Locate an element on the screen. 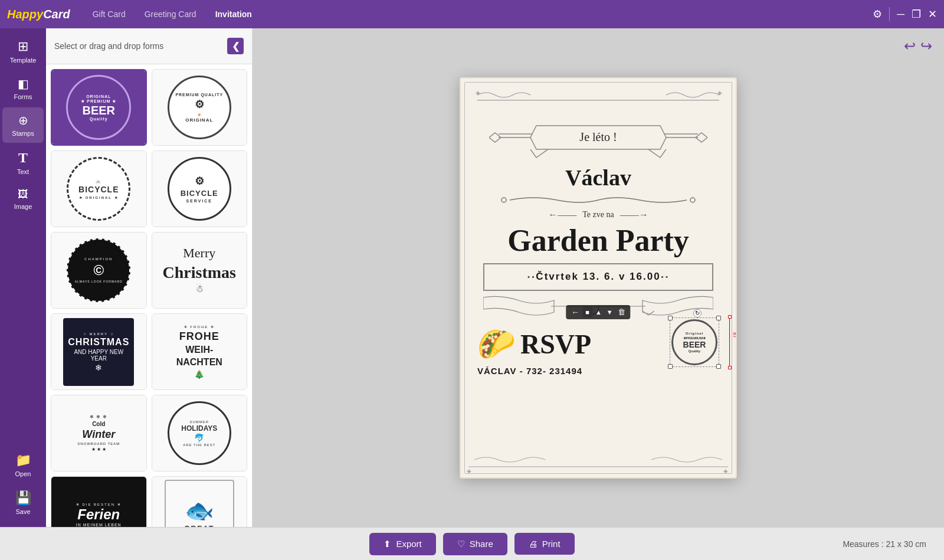 This screenshot has height=560, width=944. stamp-summer-holidays-inner: SUMMER HOLIDAYS 🐬 ARE THE BEST is located at coordinates (199, 433).